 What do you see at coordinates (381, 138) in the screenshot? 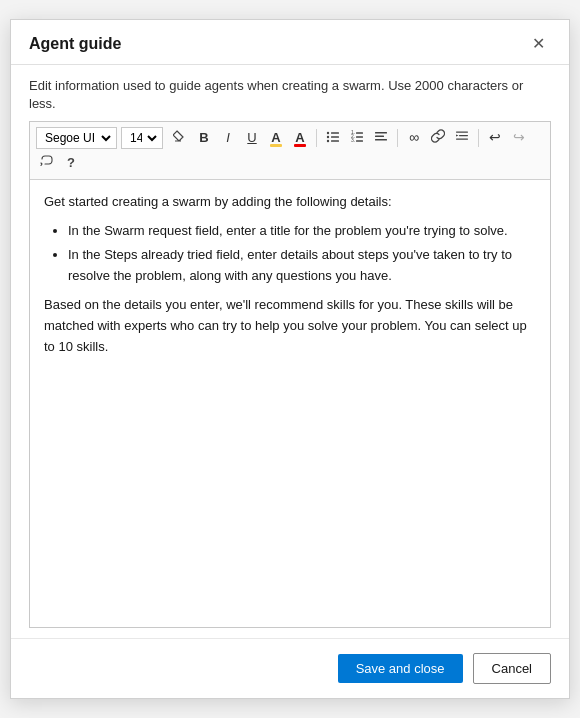
I see `align-button` at bounding box center [381, 138].